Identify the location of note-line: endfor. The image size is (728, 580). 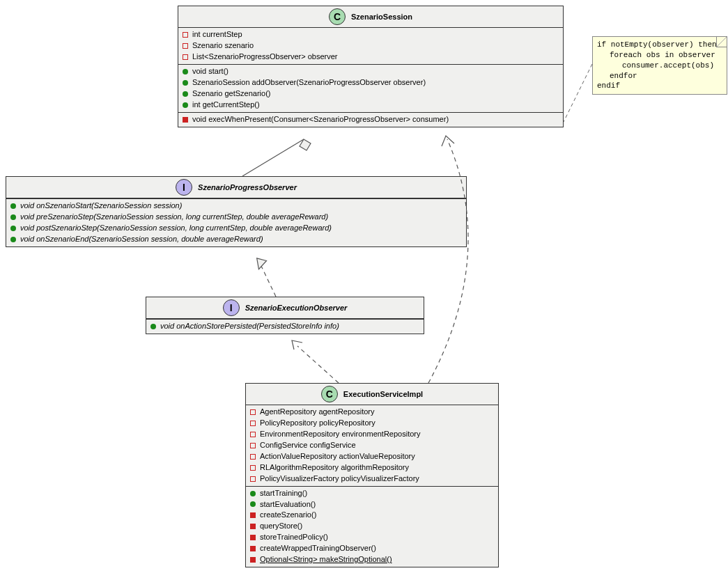
(660, 77).